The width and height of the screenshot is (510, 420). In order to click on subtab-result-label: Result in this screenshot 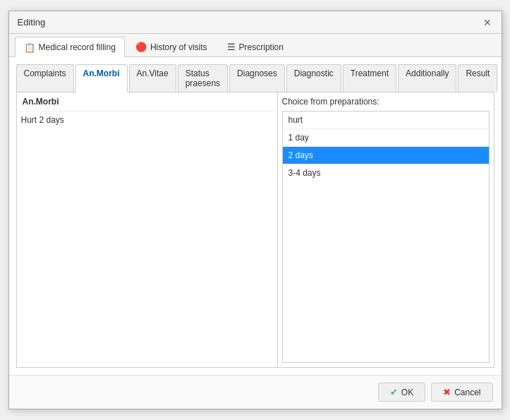, I will do `click(478, 73)`.